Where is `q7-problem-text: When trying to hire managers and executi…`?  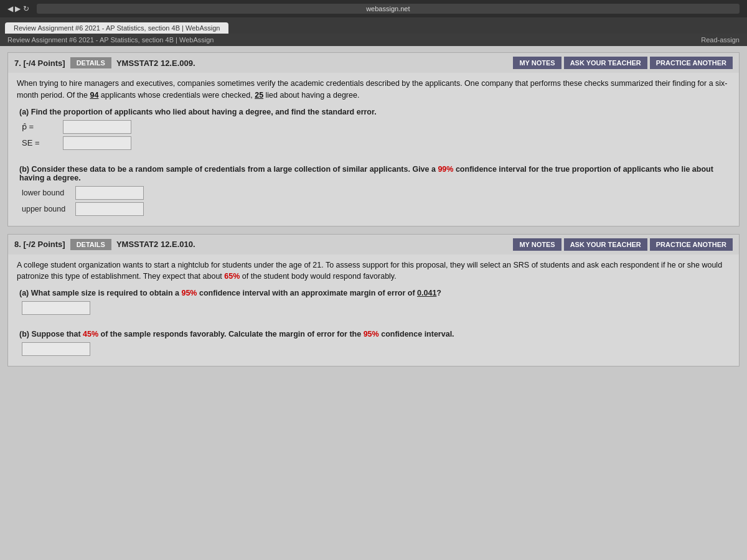 q7-problem-text: When trying to hire managers and executi… is located at coordinates (374, 90).